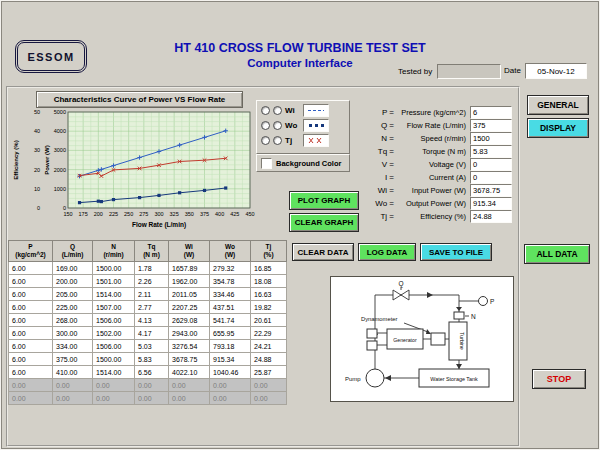 The height and width of the screenshot is (450, 600). I want to click on param-row: Wi =Input Power (W)3678.75, so click(440, 190).